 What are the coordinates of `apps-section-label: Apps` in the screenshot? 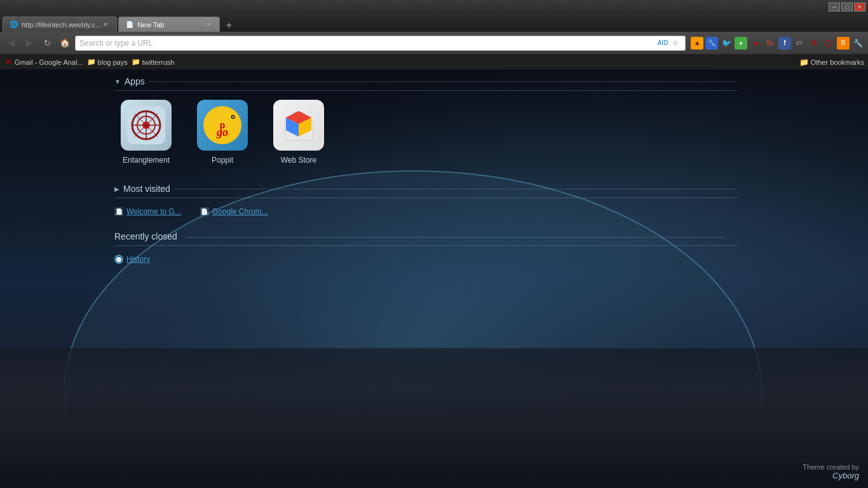 It's located at (135, 81).